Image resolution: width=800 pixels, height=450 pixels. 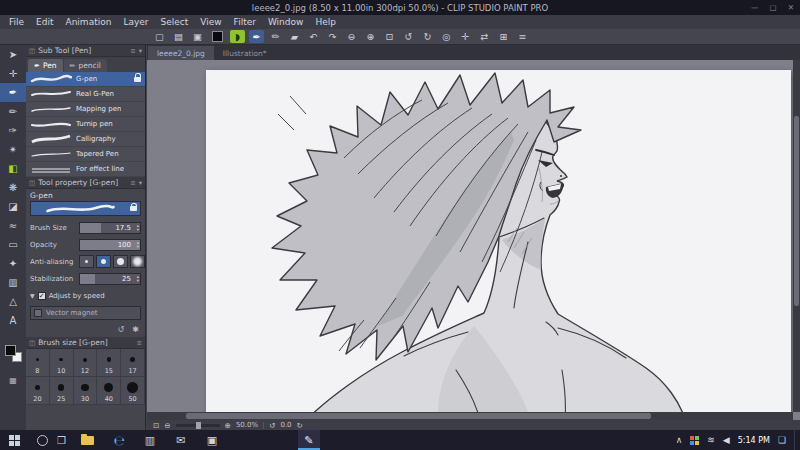 I want to click on fit-to-window-icon: ⊡, so click(x=390, y=36).